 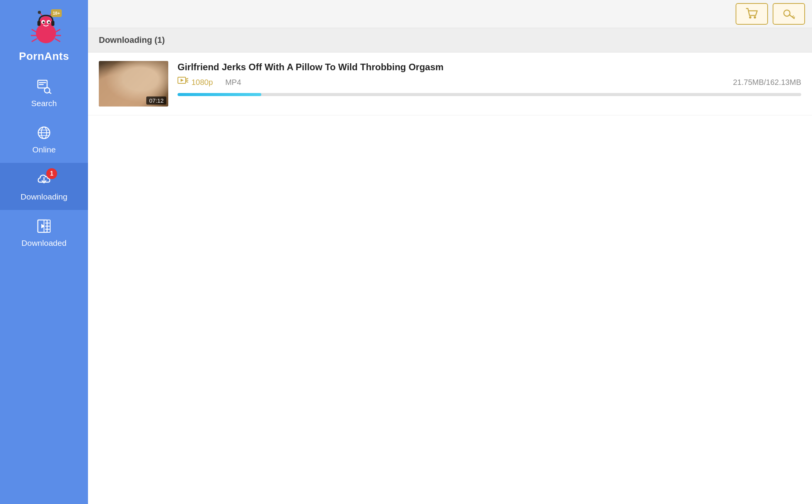 I want to click on sidebar-item-search-label: Search, so click(x=44, y=103).